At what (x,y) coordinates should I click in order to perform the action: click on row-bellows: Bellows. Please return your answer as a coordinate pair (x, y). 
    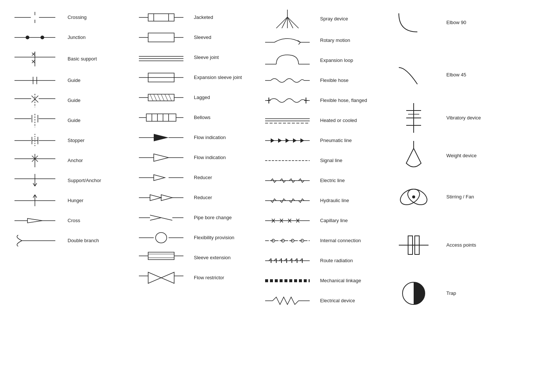
    Looking at the image, I should click on (193, 118).